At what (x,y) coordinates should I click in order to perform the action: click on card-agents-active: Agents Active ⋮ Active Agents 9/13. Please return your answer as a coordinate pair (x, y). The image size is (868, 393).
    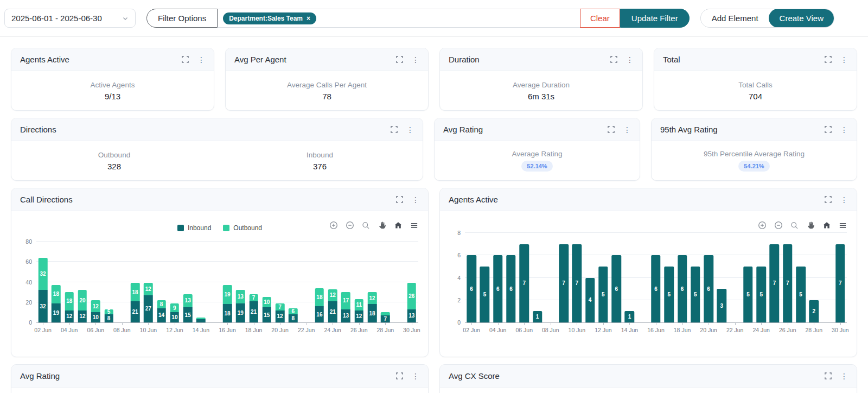
    Looking at the image, I should click on (113, 79).